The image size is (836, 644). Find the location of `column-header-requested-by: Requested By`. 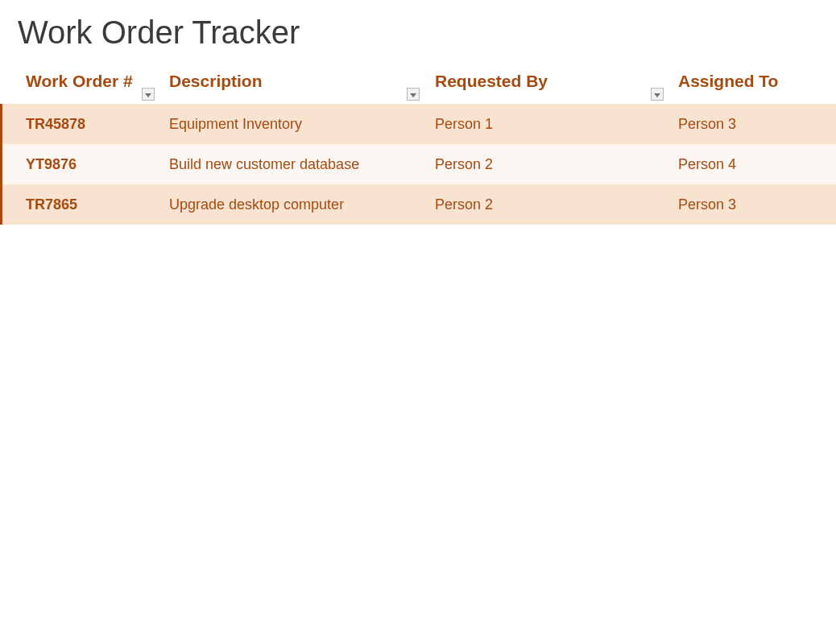

column-header-requested-by: Requested By is located at coordinates (557, 81).